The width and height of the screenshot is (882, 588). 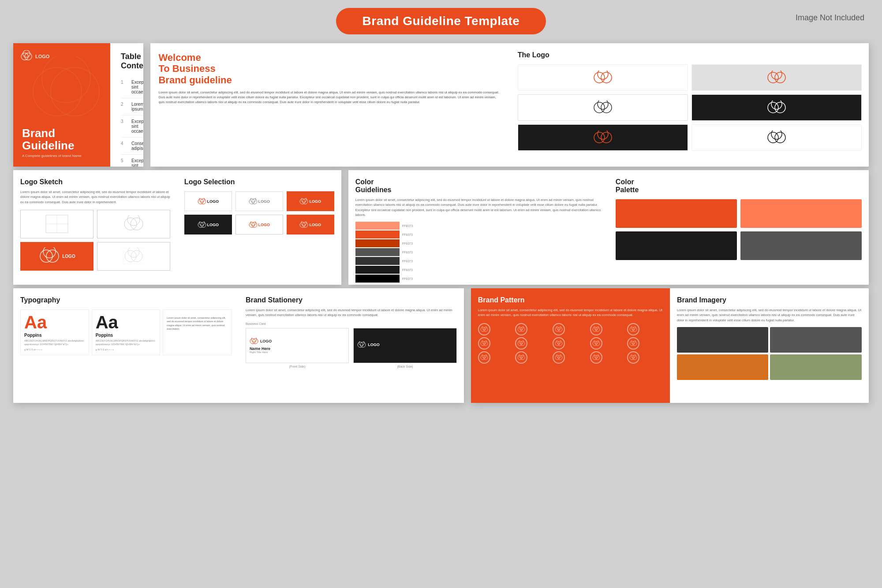 I want to click on sel-box-3: LOGO, so click(x=310, y=201).